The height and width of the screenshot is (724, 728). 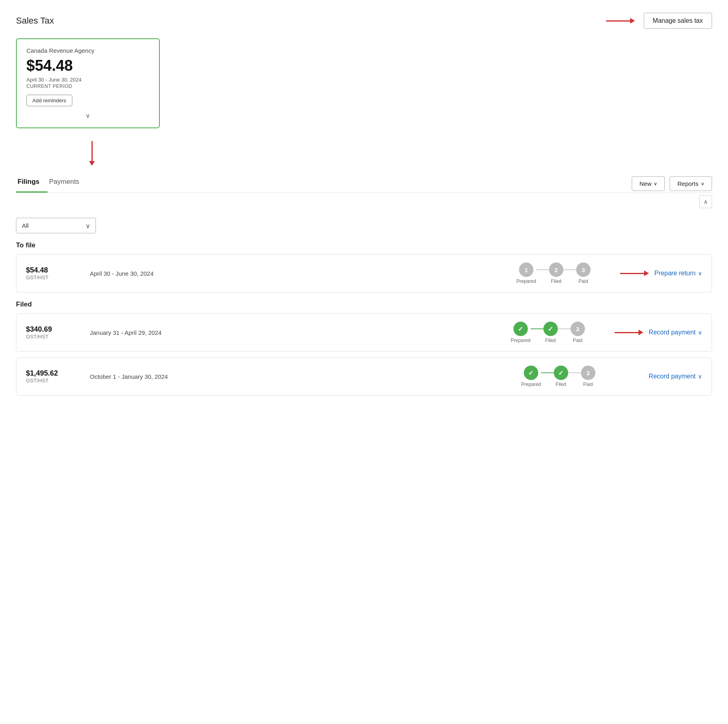 I want to click on step-label-paid: Paid, so click(x=583, y=281).